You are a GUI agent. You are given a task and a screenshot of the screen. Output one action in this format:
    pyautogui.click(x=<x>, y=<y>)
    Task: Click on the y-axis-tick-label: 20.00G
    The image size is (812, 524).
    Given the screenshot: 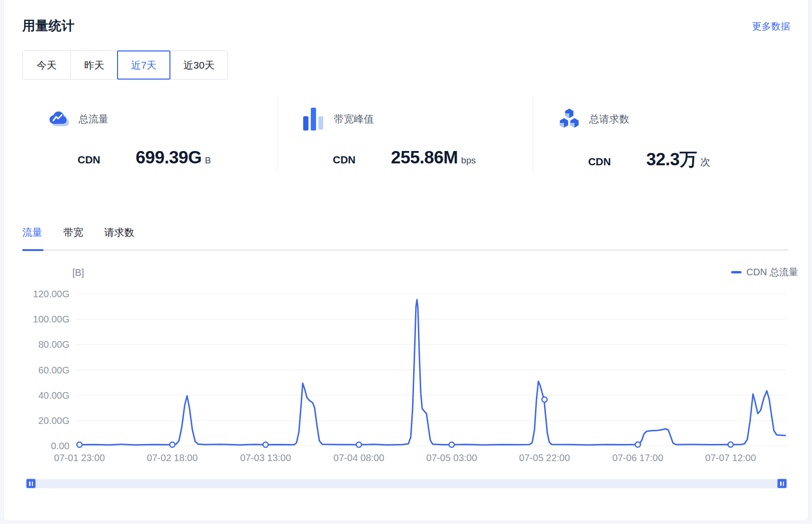 What is the action you would take?
    pyautogui.click(x=54, y=421)
    